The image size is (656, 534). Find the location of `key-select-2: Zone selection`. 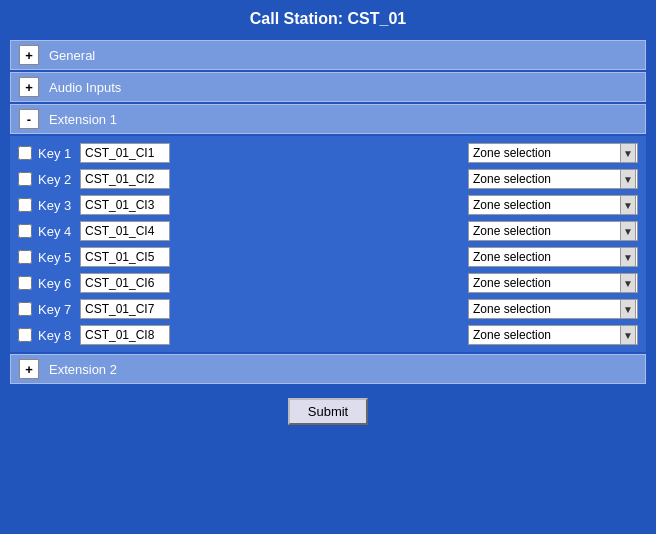

key-select-2: Zone selection is located at coordinates (553, 179).